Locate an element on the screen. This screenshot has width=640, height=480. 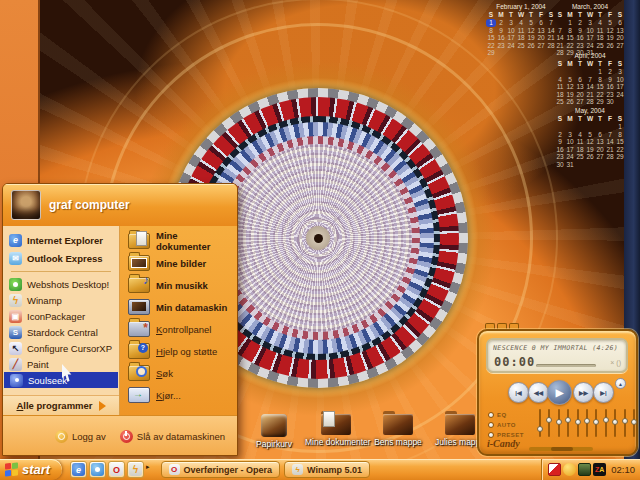
start-menu-item: Kontrollpanel is located at coordinates (178, 329).